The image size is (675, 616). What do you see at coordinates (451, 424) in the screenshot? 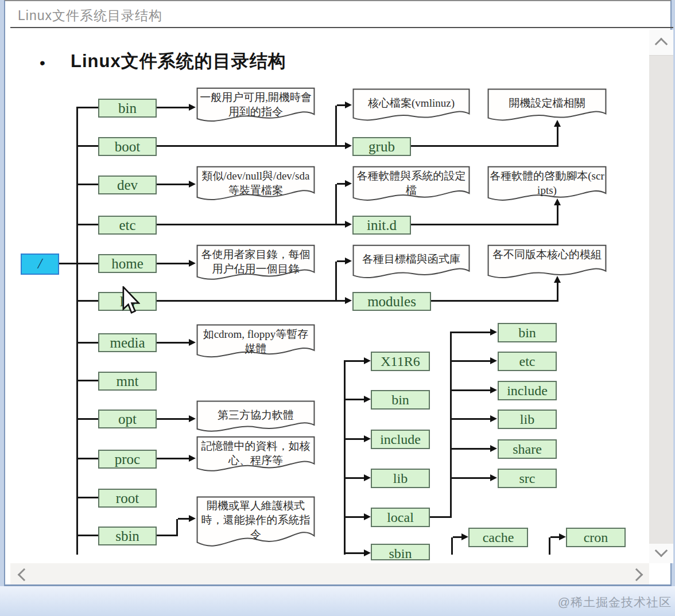
I see `connector-trunk-local` at bounding box center [451, 424].